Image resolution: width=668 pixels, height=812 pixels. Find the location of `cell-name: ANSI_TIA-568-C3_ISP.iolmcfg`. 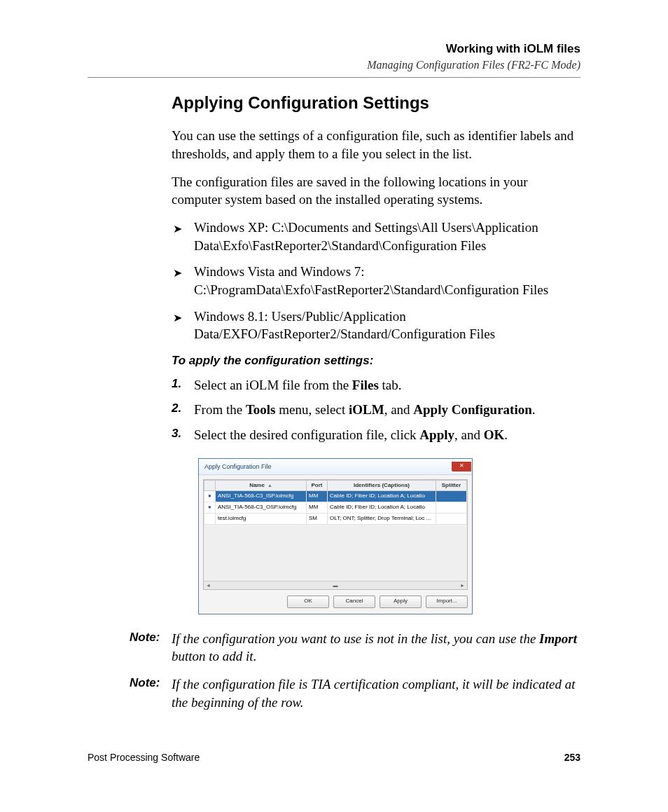

cell-name: ANSI_TIA-568-C3_ISP.iolmcfg is located at coordinates (261, 497).